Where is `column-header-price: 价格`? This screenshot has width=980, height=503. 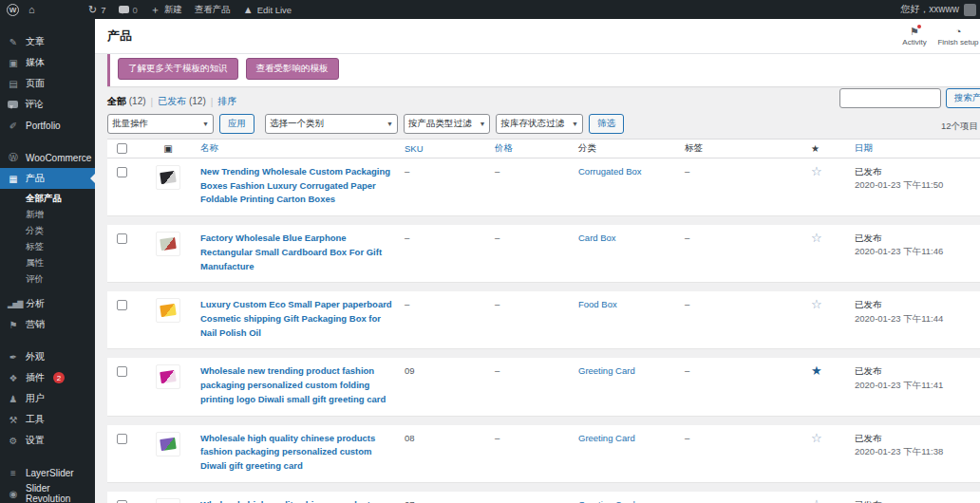 column-header-price: 价格 is located at coordinates (537, 148).